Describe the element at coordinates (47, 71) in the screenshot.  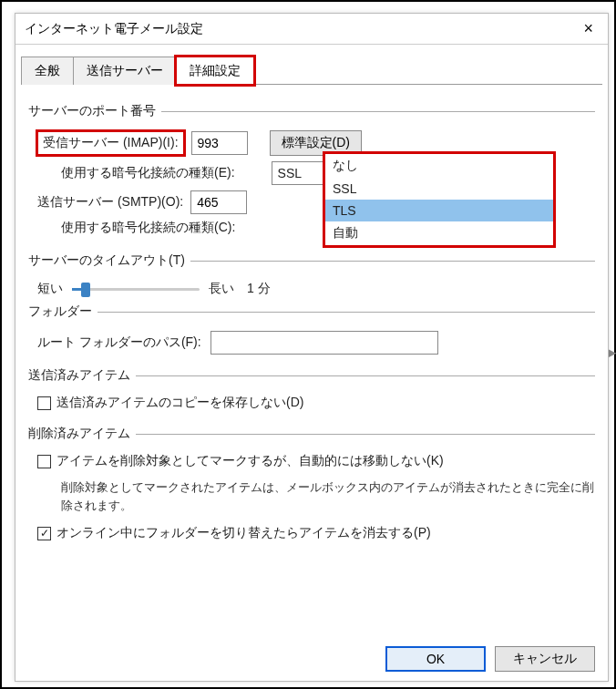
I see `tab-general: 全般` at that location.